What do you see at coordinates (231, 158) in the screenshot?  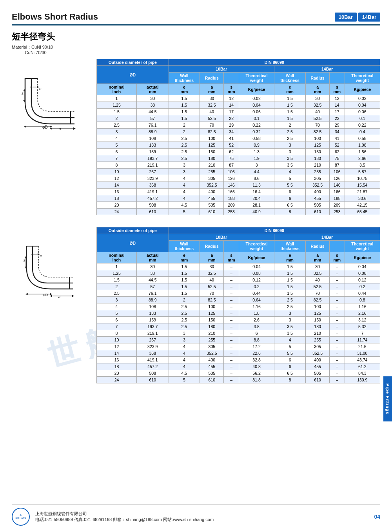 I see `table-1-cell: 75` at bounding box center [231, 158].